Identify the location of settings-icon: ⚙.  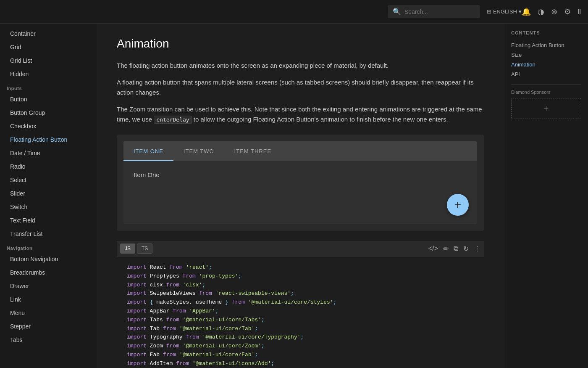
(567, 12).